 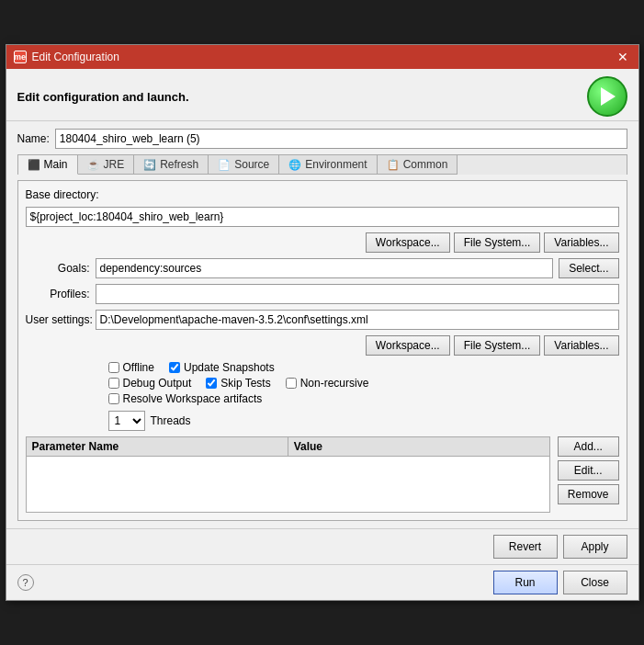 I want to click on profiles-label: Profiles:, so click(x=58, y=294).